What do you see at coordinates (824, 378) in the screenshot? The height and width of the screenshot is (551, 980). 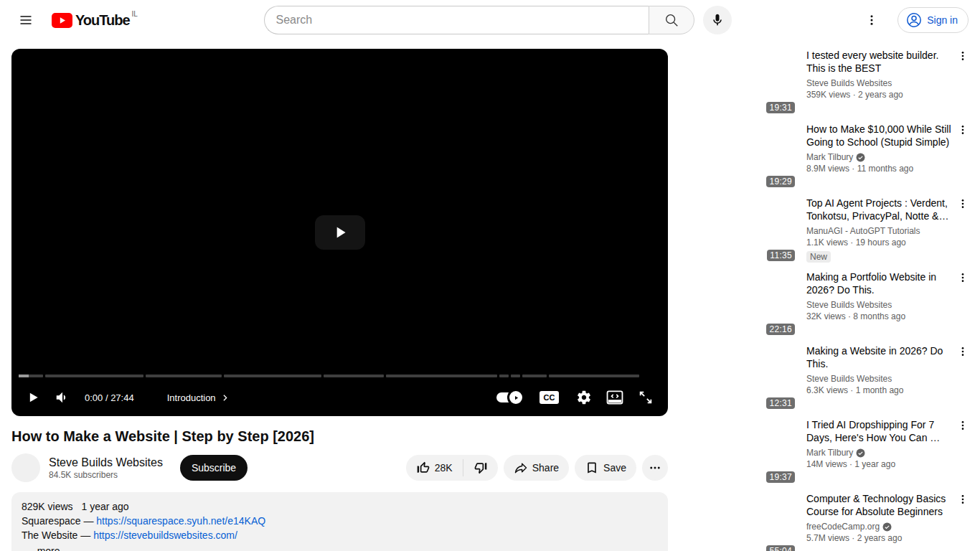 I see `recommended-video: 12:31 Making a Website in 2026? Do This.…` at bounding box center [824, 378].